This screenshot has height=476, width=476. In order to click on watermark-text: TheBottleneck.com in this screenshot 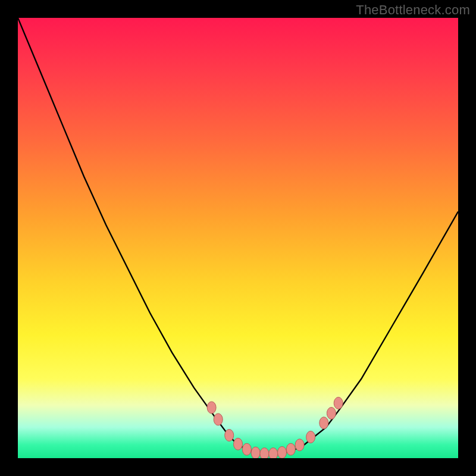, I will do `click(413, 10)`.